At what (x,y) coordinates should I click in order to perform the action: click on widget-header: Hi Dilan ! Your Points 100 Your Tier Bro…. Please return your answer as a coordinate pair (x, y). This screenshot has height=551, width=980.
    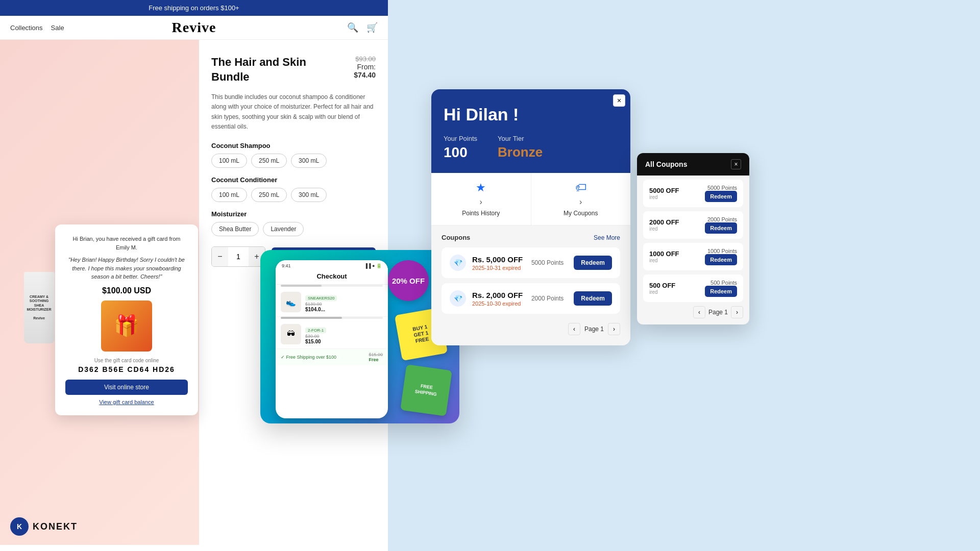
    Looking at the image, I should click on (531, 131).